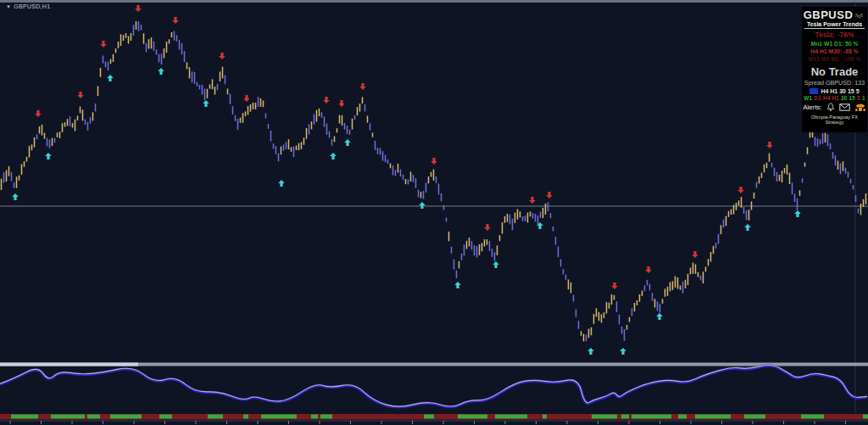 This screenshot has width=868, height=425. What do you see at coordinates (844, 98) in the screenshot?
I see `mtf-token: 30` at bounding box center [844, 98].